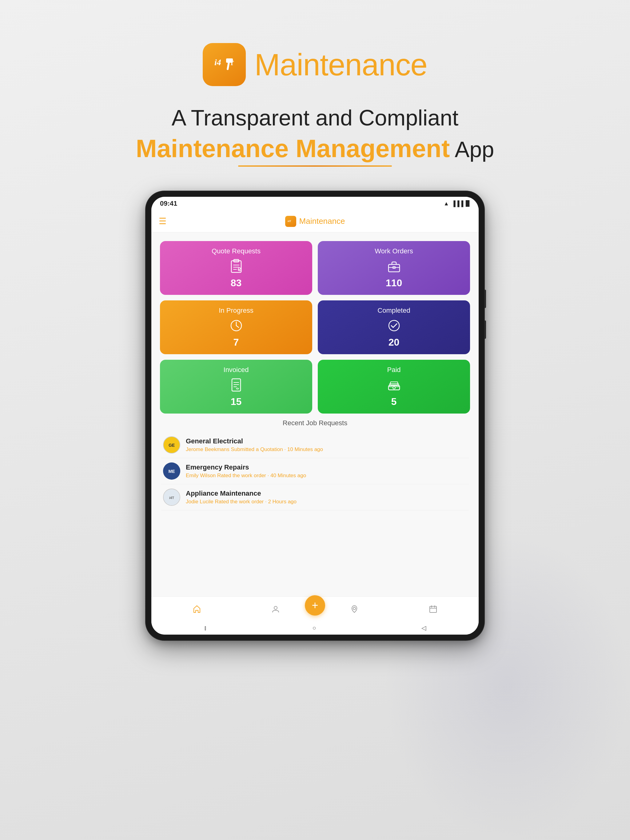  What do you see at coordinates (197, 609) in the screenshot?
I see `nav-home-icon` at bounding box center [197, 609].